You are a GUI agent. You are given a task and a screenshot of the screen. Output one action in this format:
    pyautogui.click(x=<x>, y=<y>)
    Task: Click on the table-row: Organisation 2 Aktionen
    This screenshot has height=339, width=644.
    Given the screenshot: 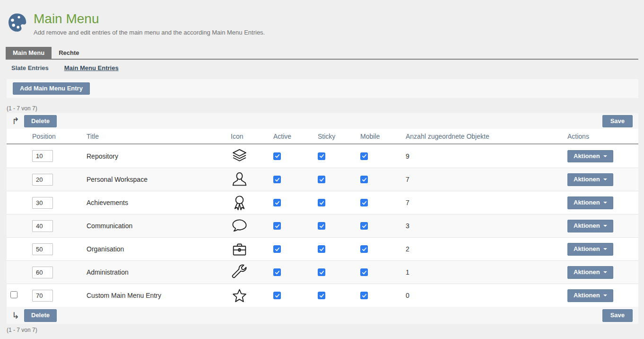 What is the action you would take?
    pyautogui.click(x=322, y=249)
    